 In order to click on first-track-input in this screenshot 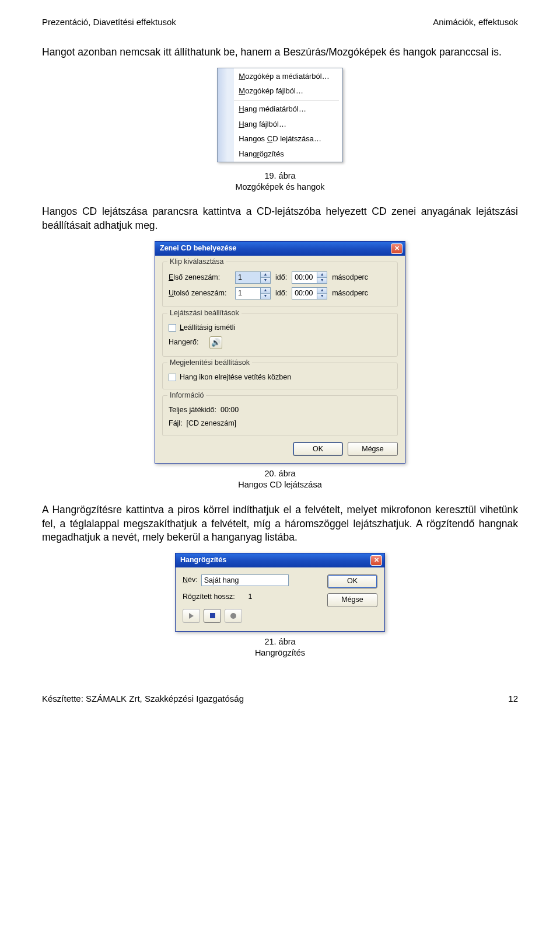, I will do `click(248, 278)`.